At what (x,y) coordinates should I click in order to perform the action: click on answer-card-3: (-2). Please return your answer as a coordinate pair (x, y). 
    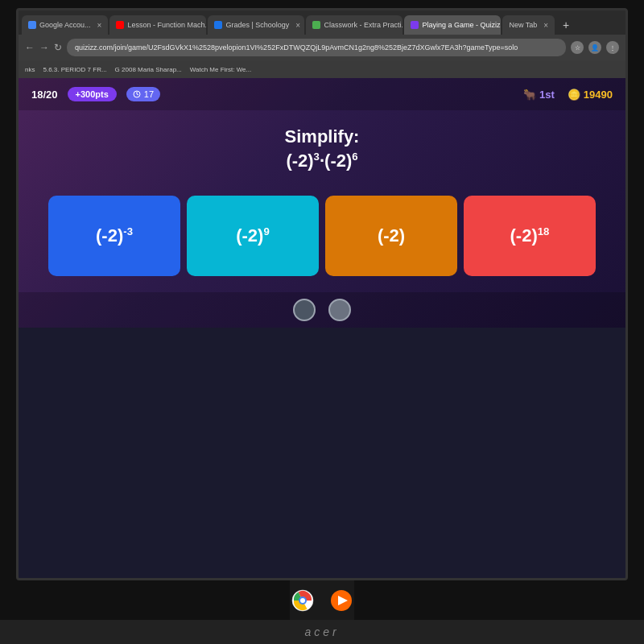
    Looking at the image, I should click on (391, 236).